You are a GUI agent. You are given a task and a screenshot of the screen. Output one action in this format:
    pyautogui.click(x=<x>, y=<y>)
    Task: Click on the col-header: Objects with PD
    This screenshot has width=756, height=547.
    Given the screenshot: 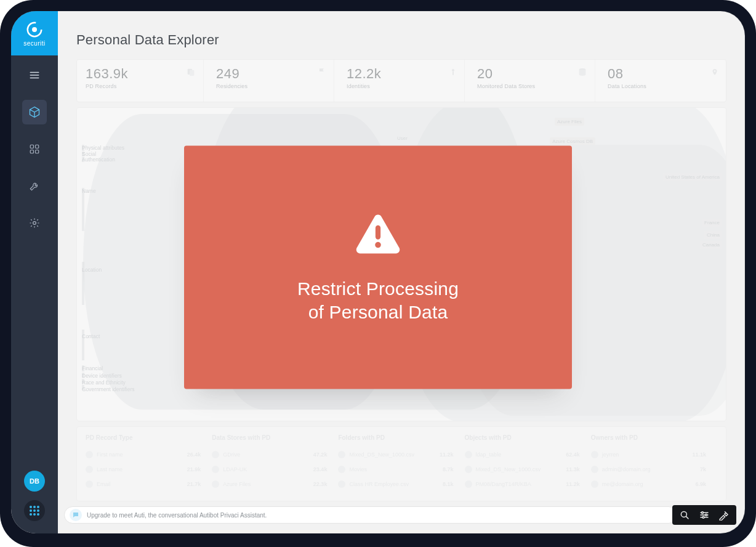 What is the action you would take?
    pyautogui.click(x=528, y=437)
    